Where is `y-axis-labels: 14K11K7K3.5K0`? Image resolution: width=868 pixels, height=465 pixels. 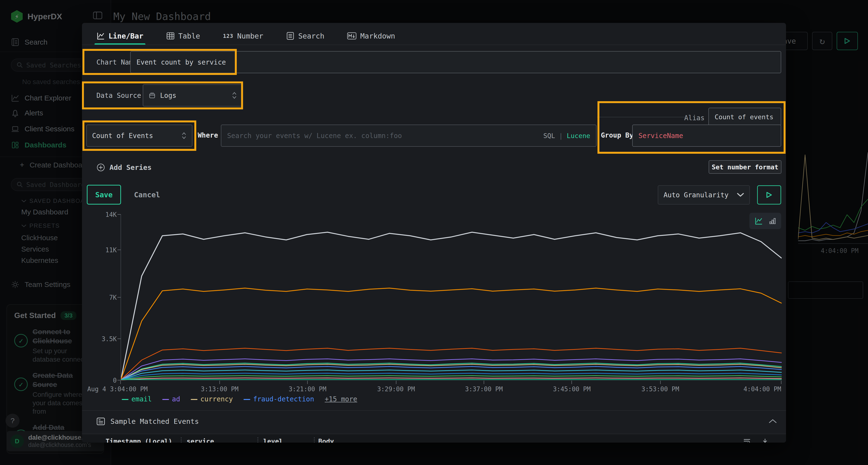 y-axis-labels: 14K11K7K3.5K0 is located at coordinates (104, 294).